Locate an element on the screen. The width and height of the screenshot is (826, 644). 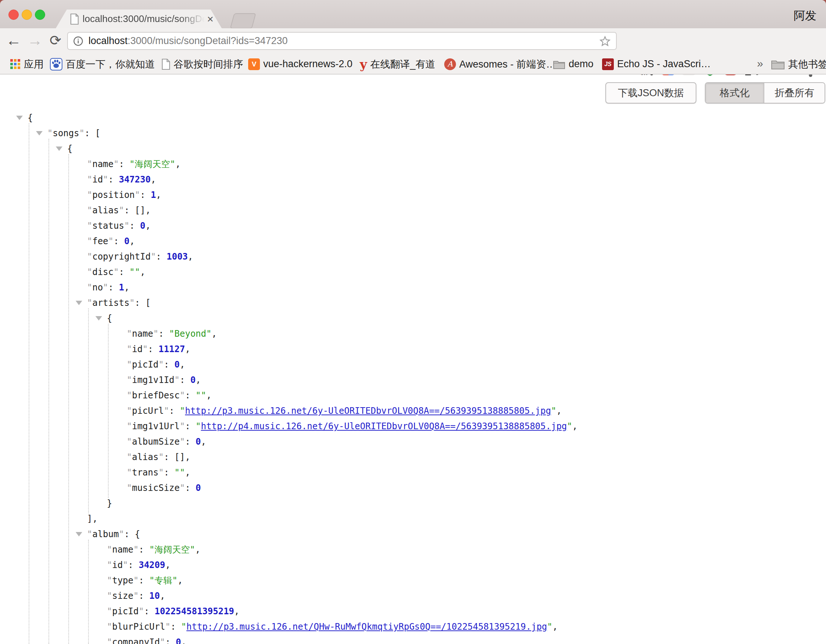
json-key: "position" is located at coordinates (113, 195).